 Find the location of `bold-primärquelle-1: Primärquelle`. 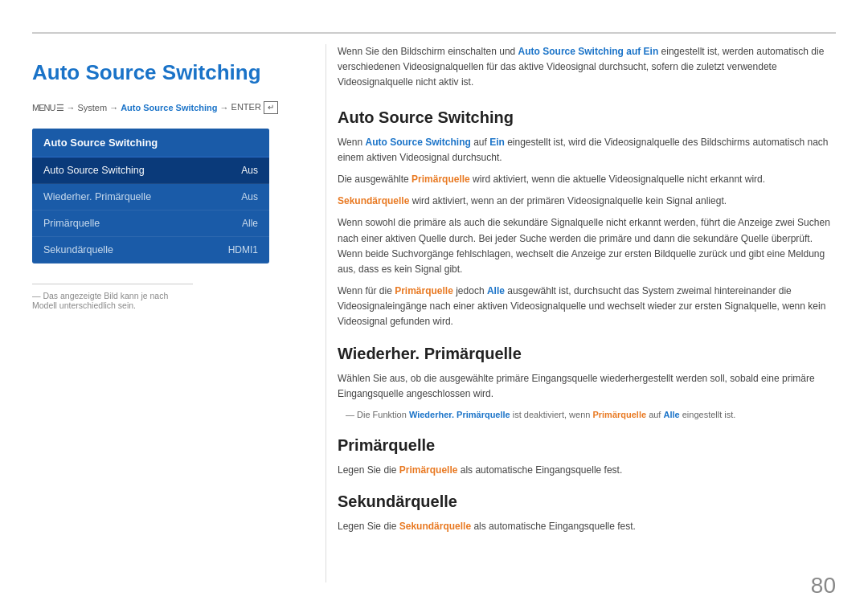

bold-primärquelle-1: Primärquelle is located at coordinates (440, 179).